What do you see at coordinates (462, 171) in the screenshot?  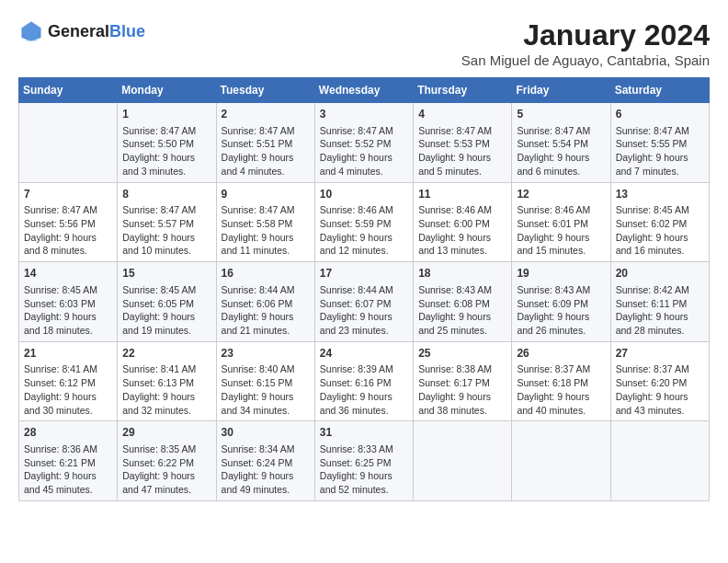 I see `cell-content-line: and 5 minutes.` at bounding box center [462, 171].